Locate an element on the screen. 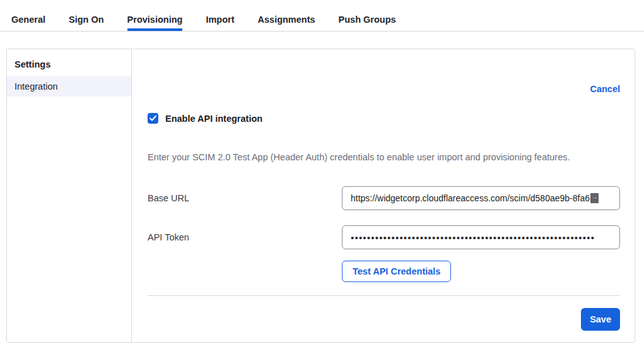 Image resolution: width=644 pixels, height=349 pixels. enable-api-integration-label: Enable API integration is located at coordinates (214, 119).